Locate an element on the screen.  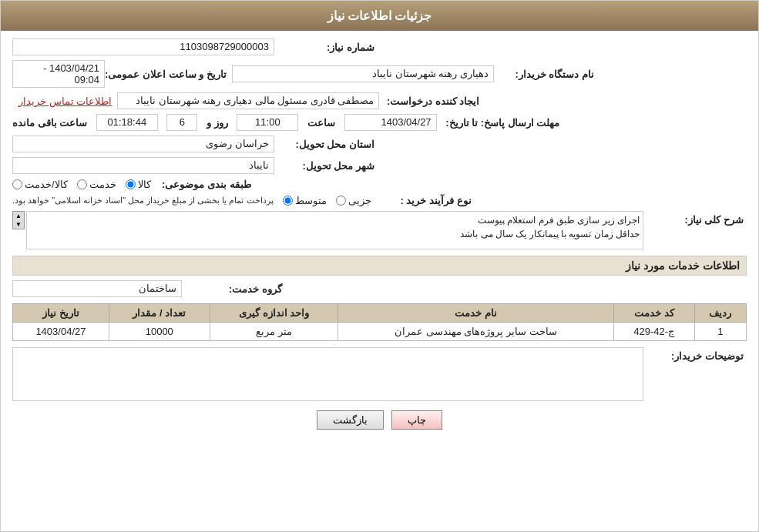
remaining-label: ساعت باقی مانده is located at coordinates (49, 123).